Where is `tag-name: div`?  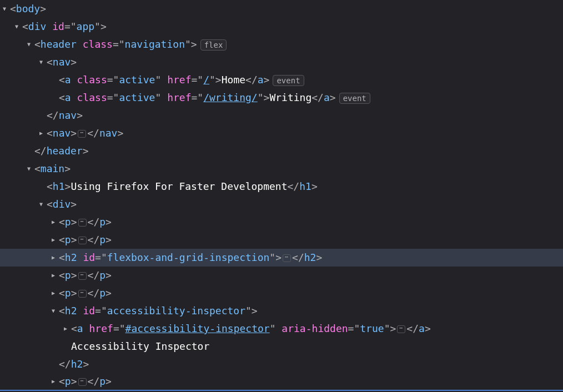
tag-name: div is located at coordinates (62, 204).